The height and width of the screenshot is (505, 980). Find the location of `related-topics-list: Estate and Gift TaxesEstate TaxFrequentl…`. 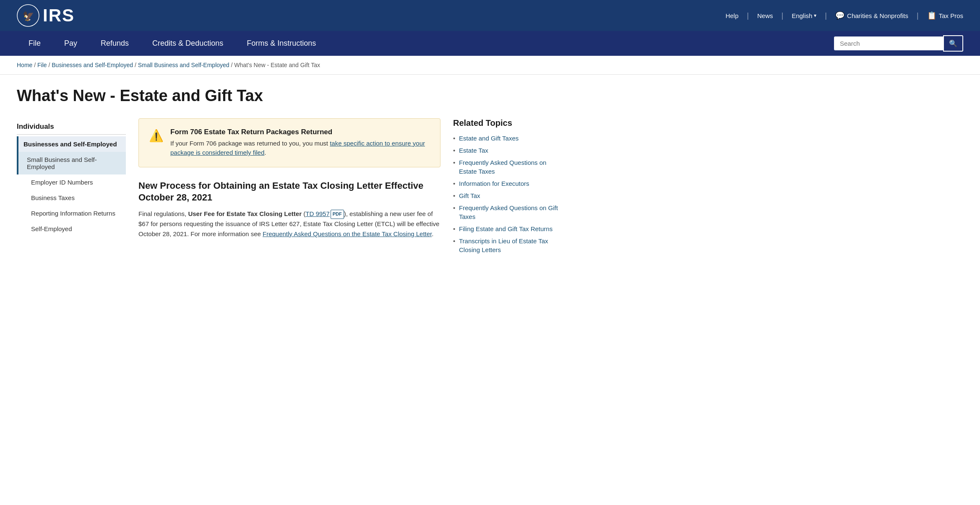

related-topics-list: Estate and Gift TaxesEstate TaxFrequentl… is located at coordinates (508, 194).